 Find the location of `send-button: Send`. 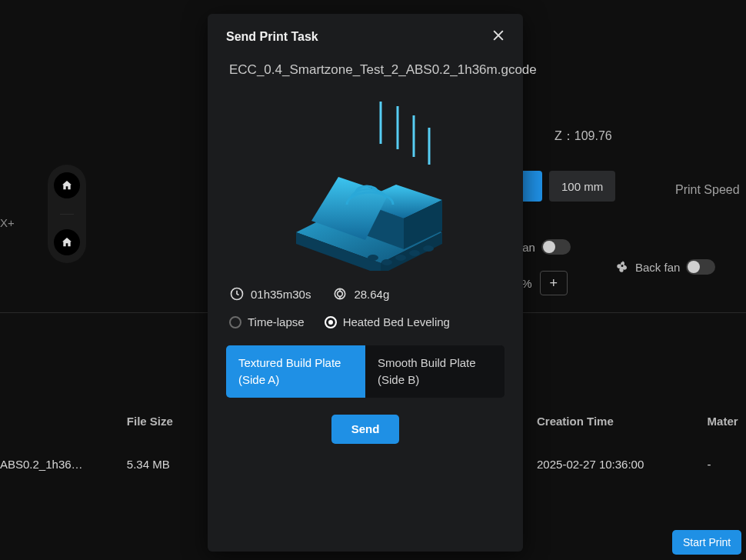

send-button: Send is located at coordinates (365, 429).